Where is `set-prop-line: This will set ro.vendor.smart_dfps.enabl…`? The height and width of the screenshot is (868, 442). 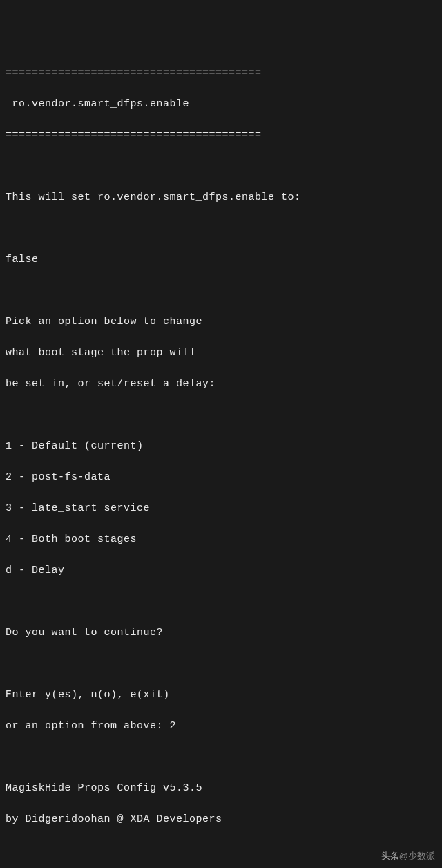
set-prop-line: This will set ro.vendor.smart_dfps.enabl… is located at coordinates (221, 198).